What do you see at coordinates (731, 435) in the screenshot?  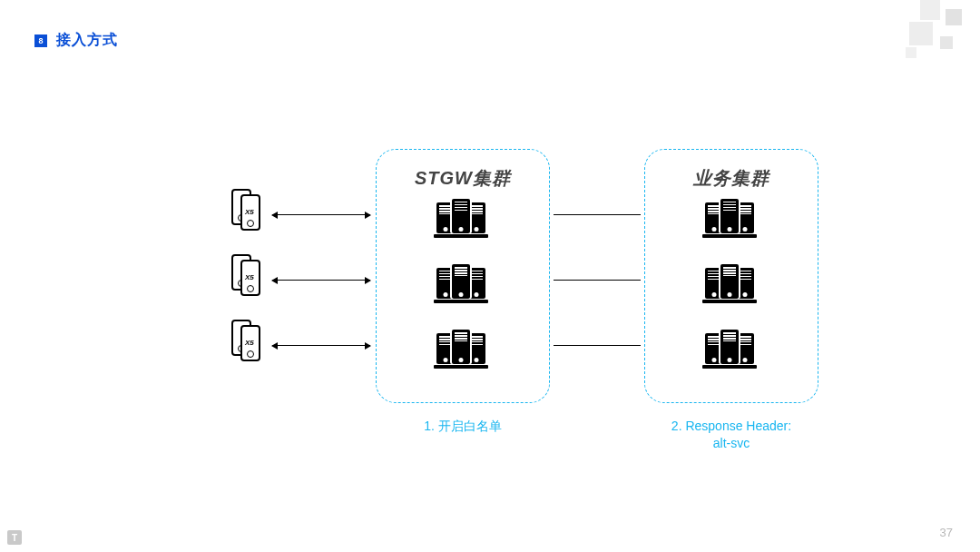 I see `cluster-biz-caption: 2. Response Header: alt-svc` at bounding box center [731, 435].